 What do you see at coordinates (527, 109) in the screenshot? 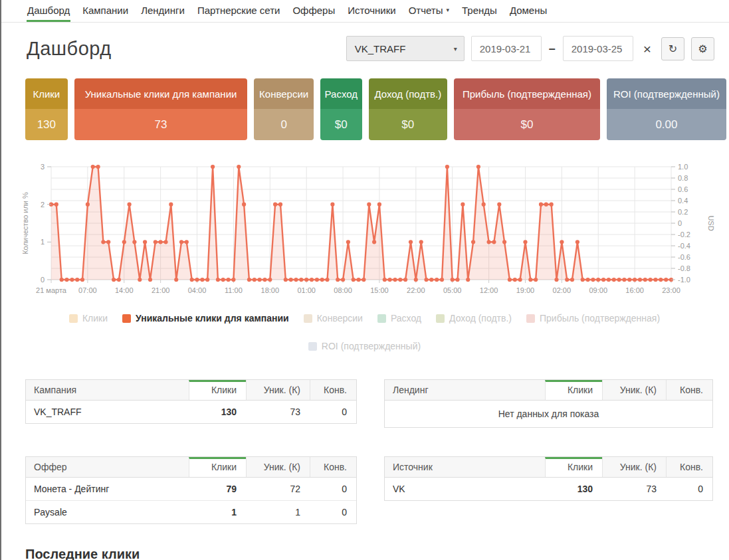
I see `stat-card-profit: Прибыль (подтвержденная)$0` at bounding box center [527, 109].